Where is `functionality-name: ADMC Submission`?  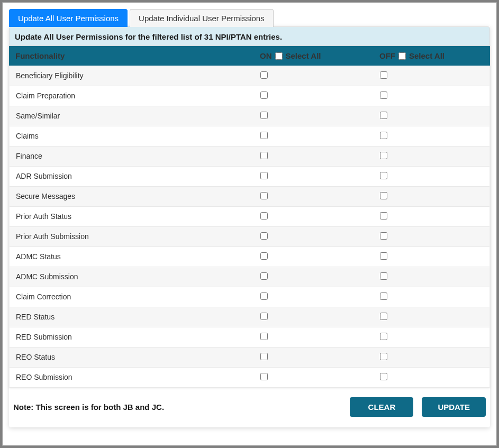 functionality-name: ADMC Submission is located at coordinates (132, 277).